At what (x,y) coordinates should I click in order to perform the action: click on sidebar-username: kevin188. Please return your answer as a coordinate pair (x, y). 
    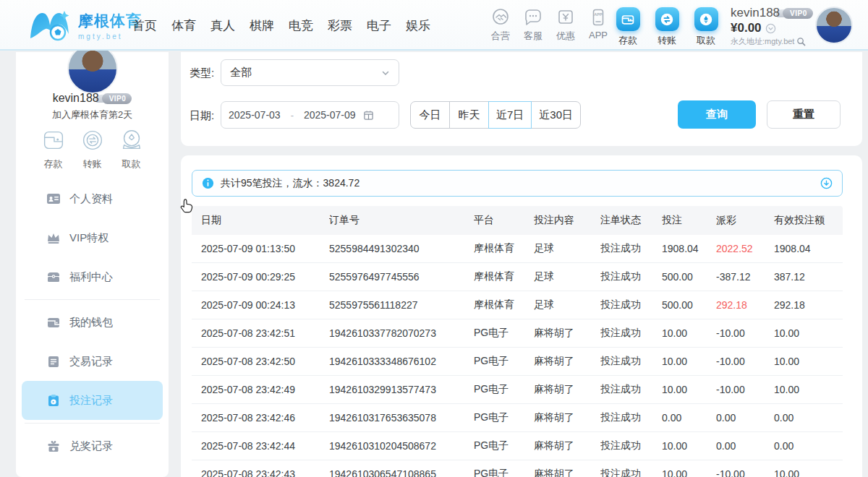
    Looking at the image, I should click on (76, 98).